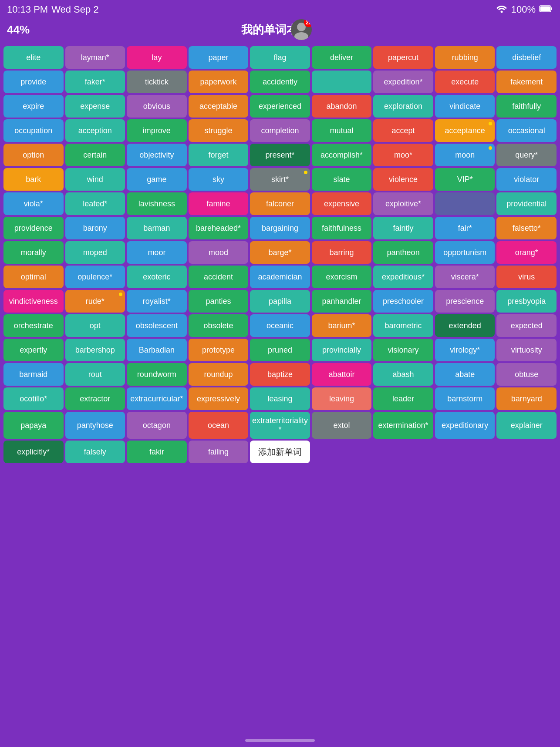  Describe the element at coordinates (95, 131) in the screenshot. I see `word-tile: acception` at that location.